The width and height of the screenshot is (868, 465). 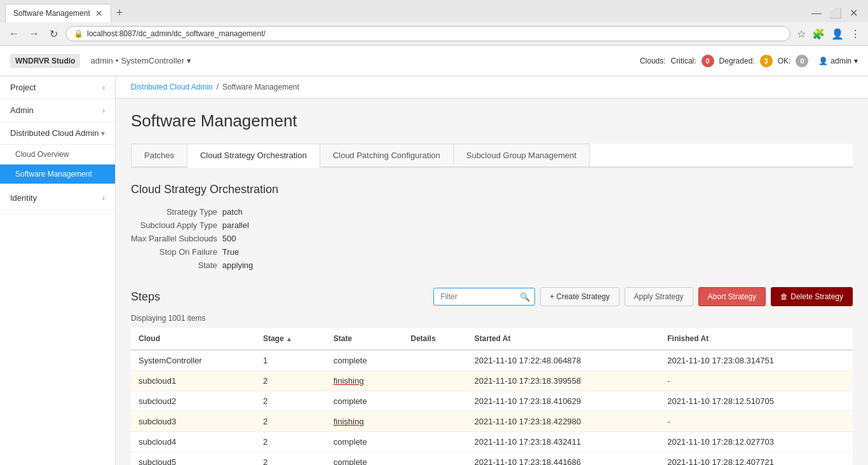 What do you see at coordinates (193, 442) in the screenshot?
I see `cloud-cell: subcloud4` at bounding box center [193, 442].